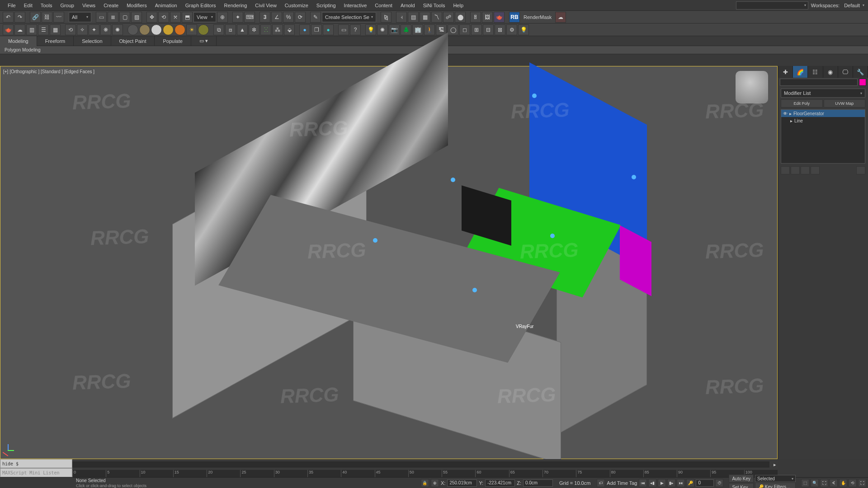  I want to click on menu-customize: Customize, so click(297, 5).